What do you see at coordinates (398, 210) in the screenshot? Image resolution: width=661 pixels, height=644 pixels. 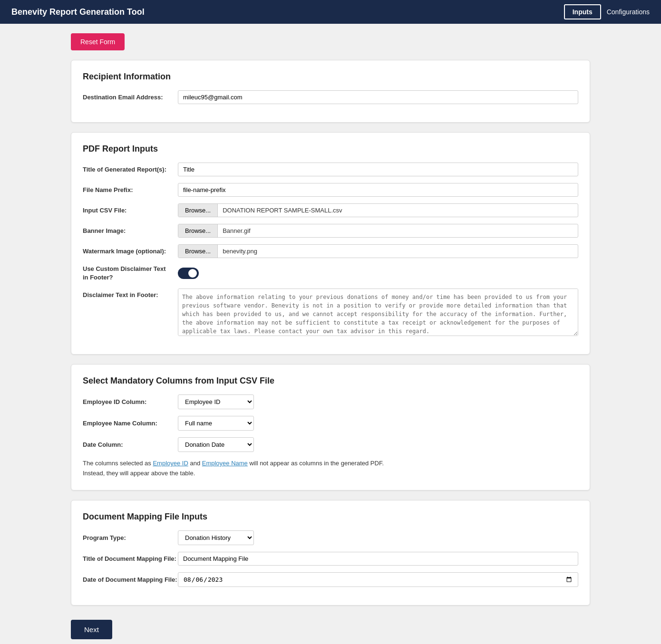 I see `input-csv-filename: DONATION REPORT SAMPLE-SMALL.csv` at bounding box center [398, 210].